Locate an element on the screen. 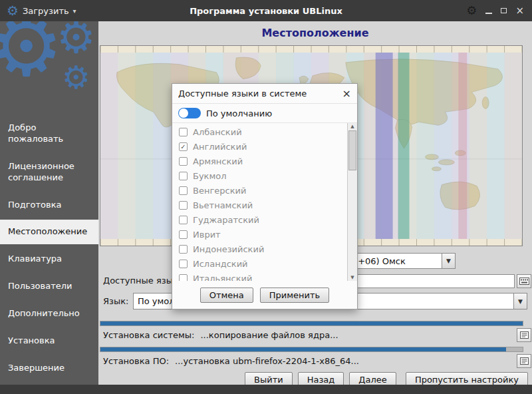 This screenshot has width=532, height=394. language-option-label: Итальянский is located at coordinates (222, 278).